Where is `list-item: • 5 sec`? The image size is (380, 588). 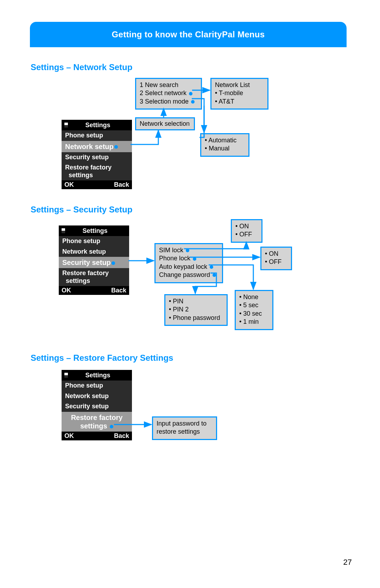
list-item: • 5 sec is located at coordinates (254, 305).